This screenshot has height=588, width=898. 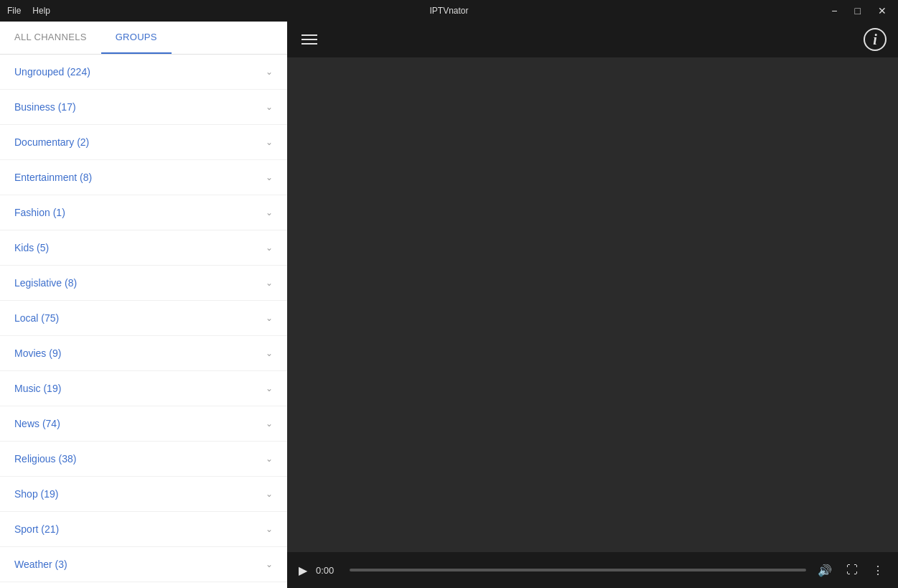 I want to click on group-item: Entertainment (8)⌄, so click(x=144, y=178).